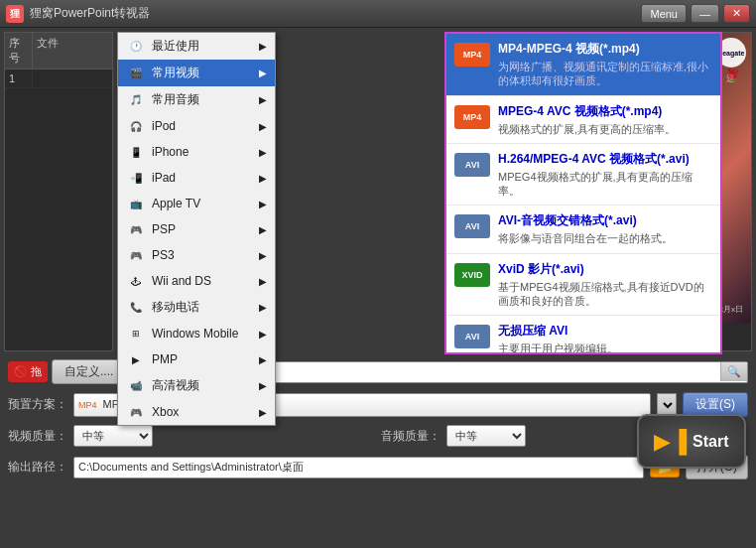 The width and height of the screenshot is (756, 548). Describe the element at coordinates (583, 286) in the screenshot. I see `format-item: XVID XviD 影片(*.avi) 基于MPEG4视频压缩格式,具有接近DV…` at that location.